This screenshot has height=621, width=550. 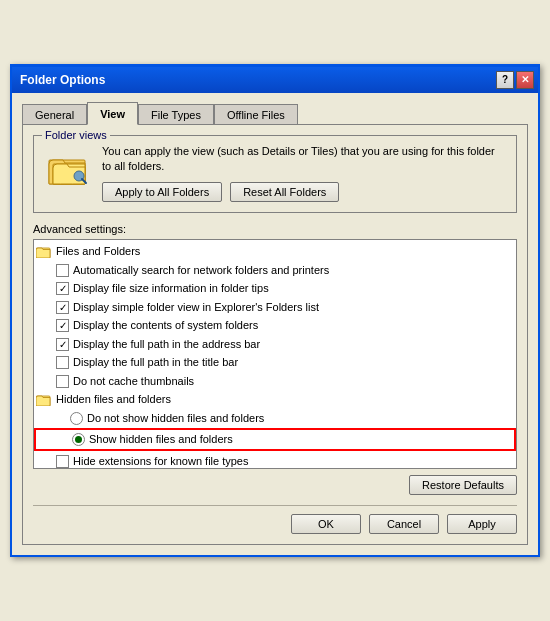 What do you see at coordinates (134, 382) in the screenshot?
I see `item-label: Do not cache thumbnails` at bounding box center [134, 382].